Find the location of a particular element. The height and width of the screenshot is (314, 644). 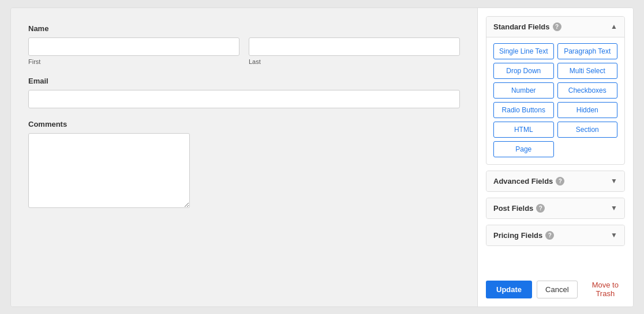

move-to-trash-button: Move to Trash is located at coordinates (605, 289).